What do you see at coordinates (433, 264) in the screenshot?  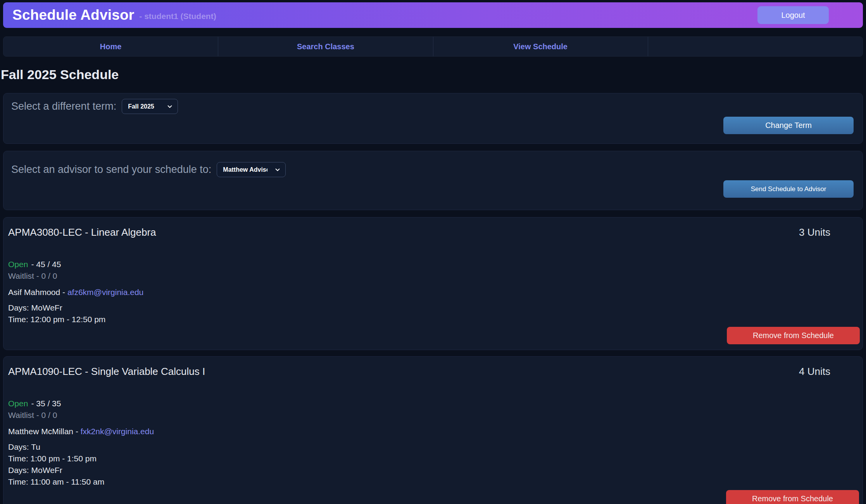 I see `enrollment-status-line: Open- 45 / 45` at bounding box center [433, 264].